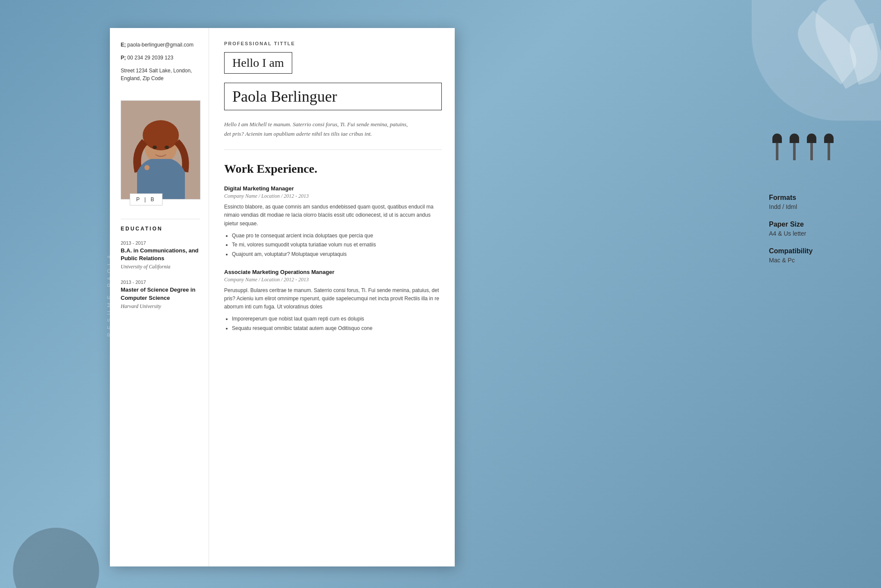 The image size is (881, 588). Describe the element at coordinates (803, 146) in the screenshot. I see `pushpins-decoration` at that location.